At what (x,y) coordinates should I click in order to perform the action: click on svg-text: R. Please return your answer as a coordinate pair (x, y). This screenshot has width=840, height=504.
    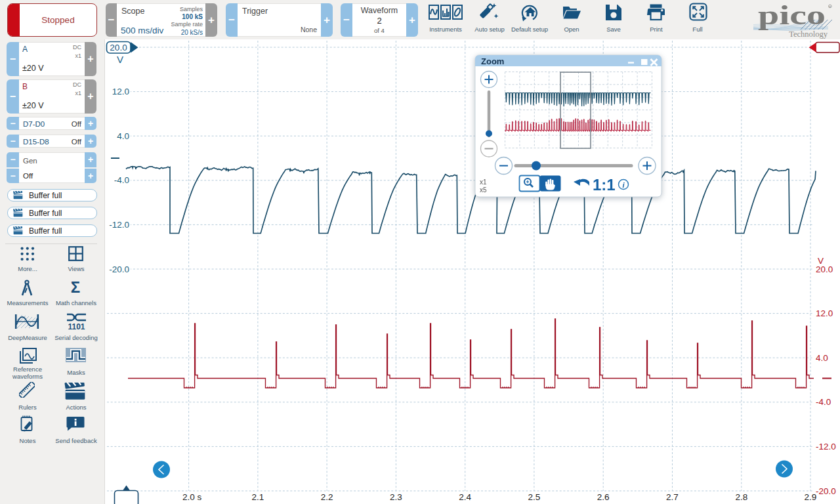
    Looking at the image, I should click on (830, 7).